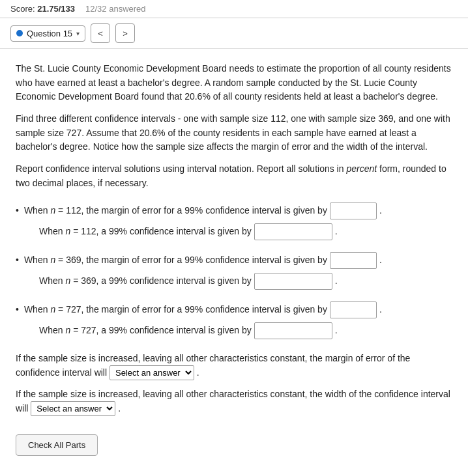 This screenshot has height=476, width=468. I want to click on period-1: ., so click(381, 210).